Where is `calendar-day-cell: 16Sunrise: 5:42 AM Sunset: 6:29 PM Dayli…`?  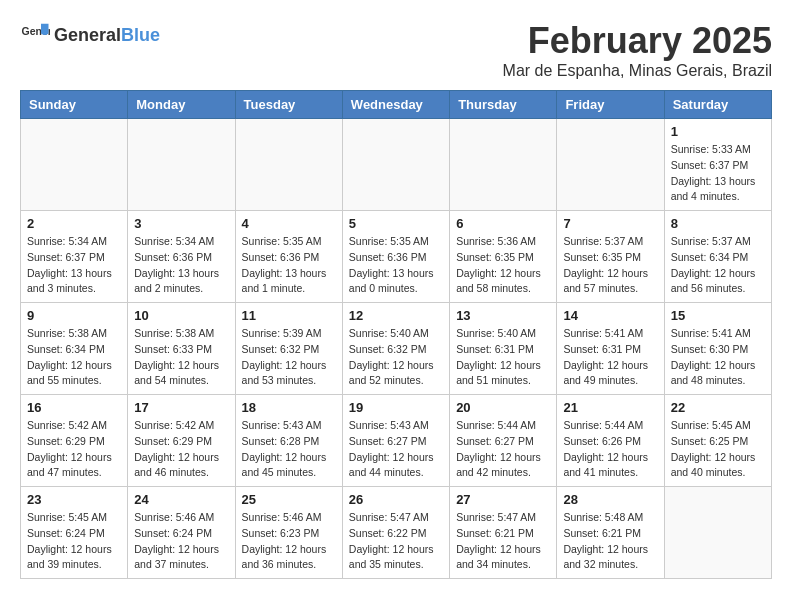 calendar-day-cell: 16Sunrise: 5:42 AM Sunset: 6:29 PM Dayli… is located at coordinates (74, 441).